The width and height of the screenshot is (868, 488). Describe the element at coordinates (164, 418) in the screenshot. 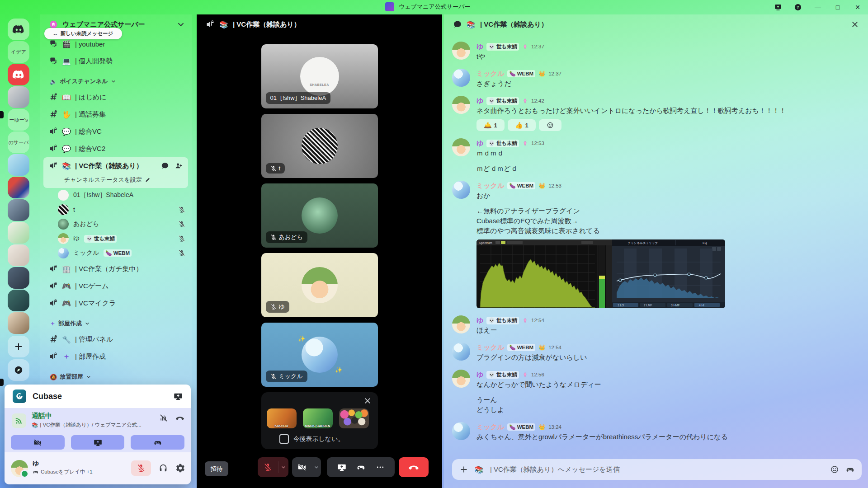

I see `voice-meter-icon` at that location.